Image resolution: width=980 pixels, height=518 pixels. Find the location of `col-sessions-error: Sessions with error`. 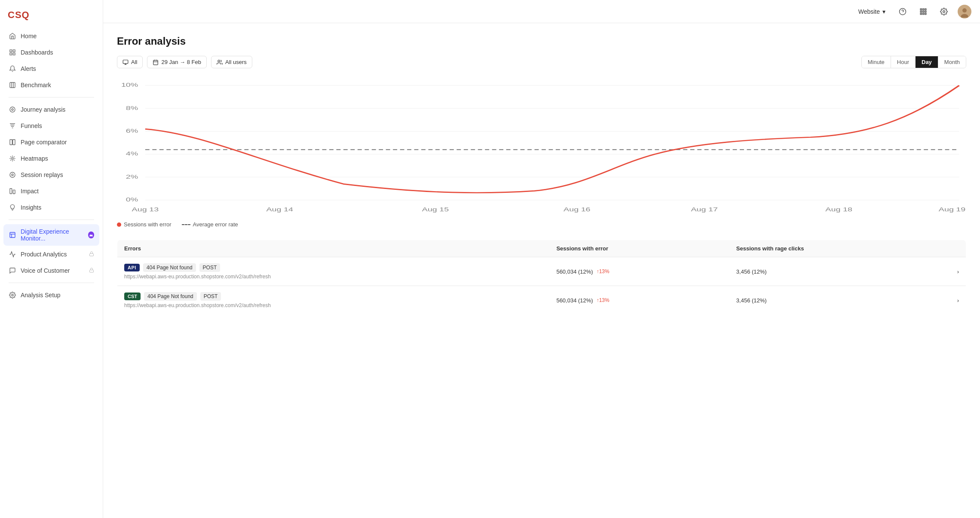

col-sessions-error: Sessions with error is located at coordinates (639, 249).